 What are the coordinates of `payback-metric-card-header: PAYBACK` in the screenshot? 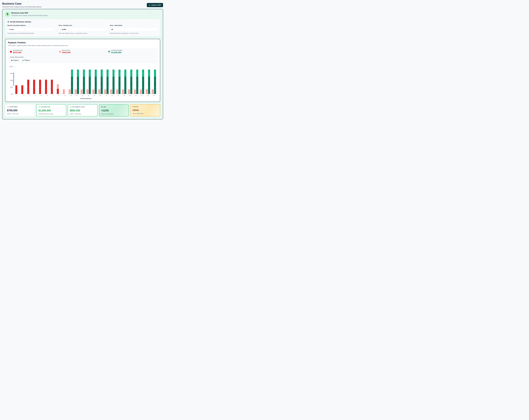 It's located at (145, 107).